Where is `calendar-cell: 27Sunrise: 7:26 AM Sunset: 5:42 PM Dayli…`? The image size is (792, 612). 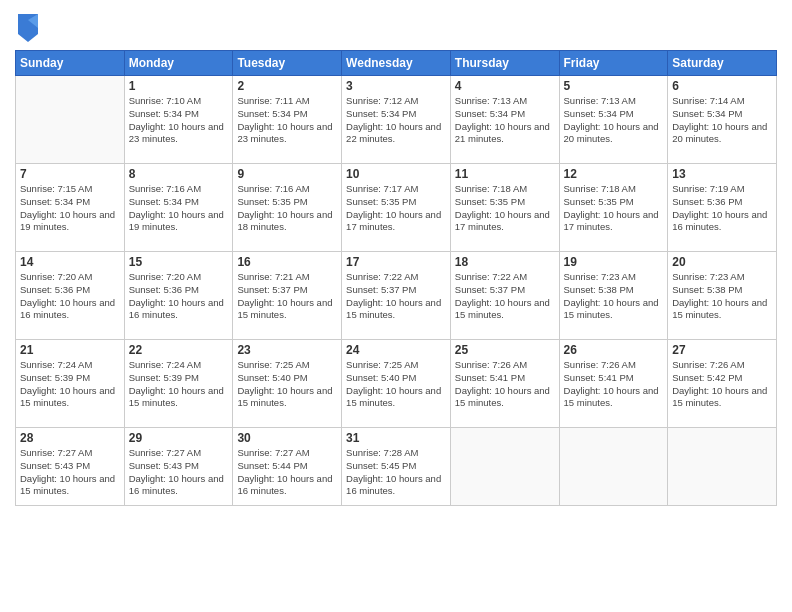
calendar-cell: 27Sunrise: 7:26 AM Sunset: 5:42 PM Dayli… is located at coordinates (722, 384).